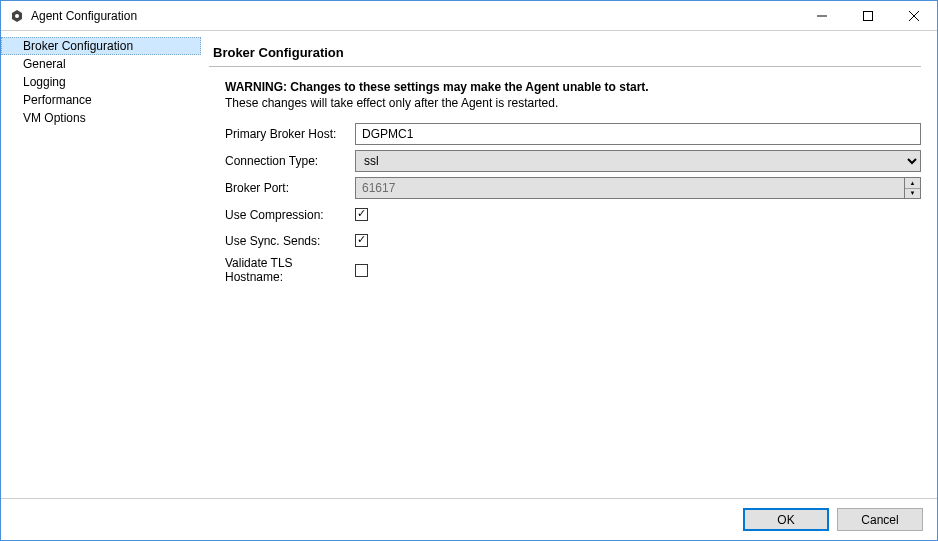 The image size is (938, 541). What do you see at coordinates (101, 118) in the screenshot?
I see `sidebar-item-vm-options: VM Options` at bounding box center [101, 118].